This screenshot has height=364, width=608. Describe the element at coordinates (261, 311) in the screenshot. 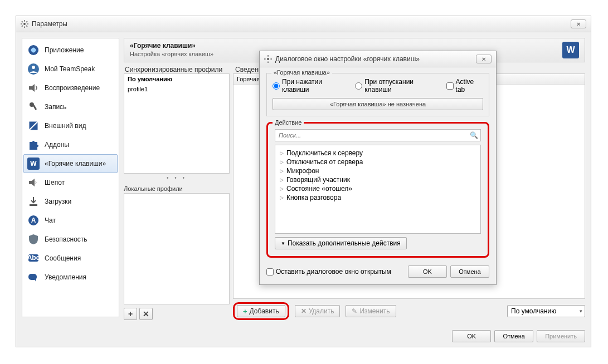

I see `add-button: +Добавить` at that location.